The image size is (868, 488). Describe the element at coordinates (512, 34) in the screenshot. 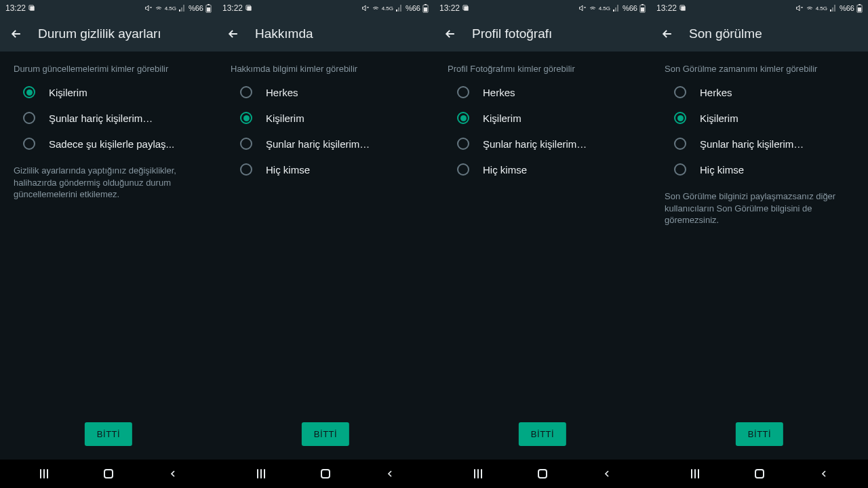

I see `page-title: Profil fotoğrafı` at that location.